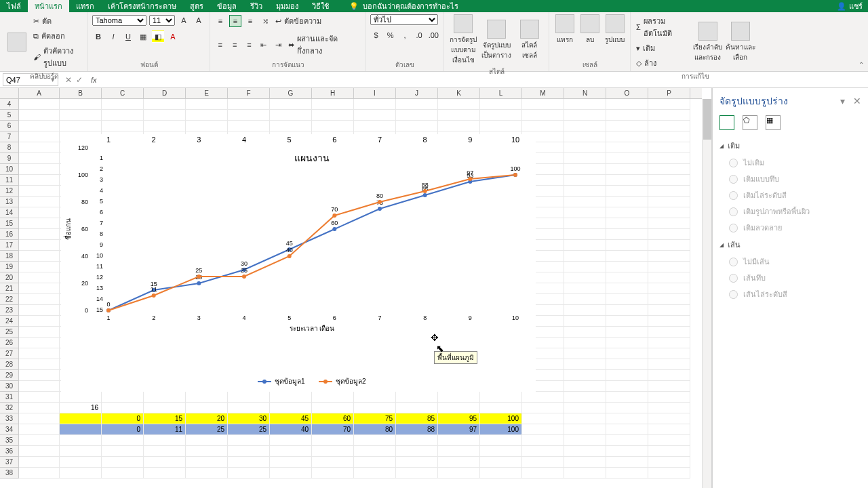 The height and width of the screenshot is (488, 868). Describe the element at coordinates (791, 211) in the screenshot. I see `option-เติมรูปภาพหรือพื้นผิว: เติมรูปภาพหรือพื้นผิว` at that location.